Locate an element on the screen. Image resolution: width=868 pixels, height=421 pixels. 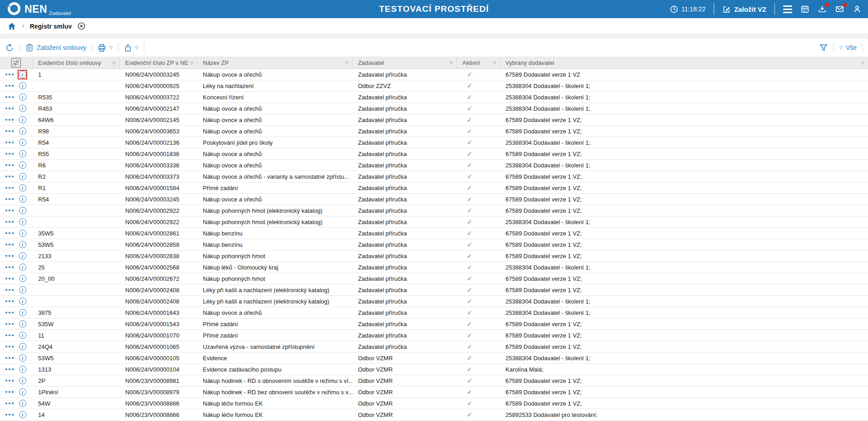
table-row: i64W6N006/24/V00002145Nákup ovoce a ořec… is located at coordinates (434, 120).